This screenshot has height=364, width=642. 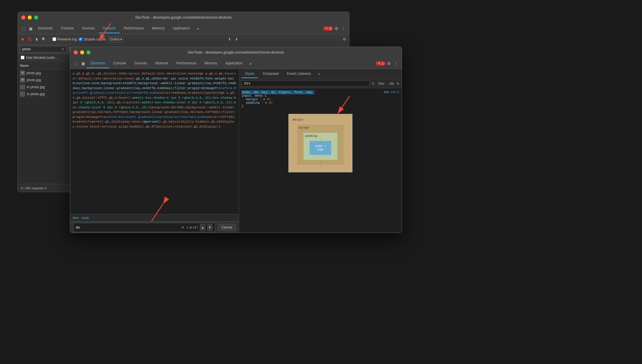 I want to click on css-property-padding: padding : ► 0;, so click(x=320, y=103).